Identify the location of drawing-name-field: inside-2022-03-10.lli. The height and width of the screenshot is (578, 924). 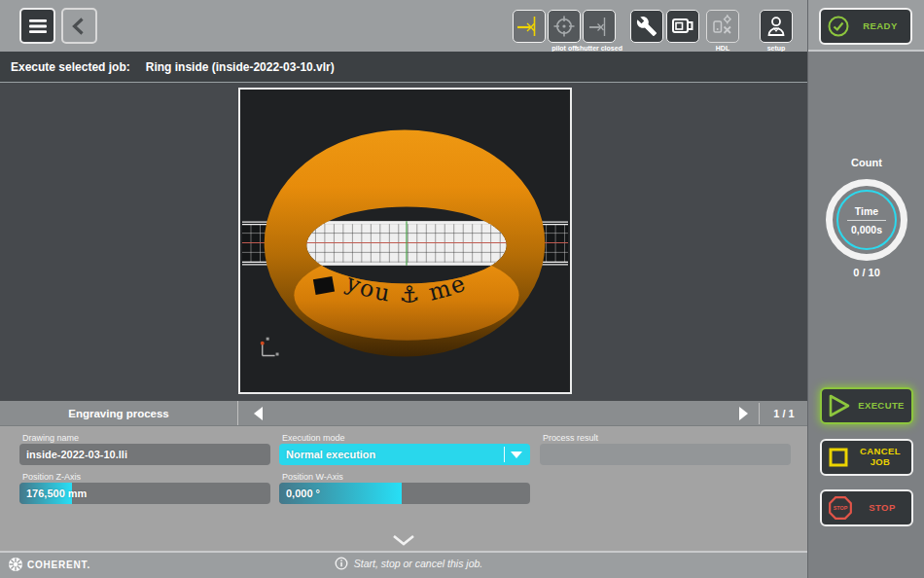
(145, 454).